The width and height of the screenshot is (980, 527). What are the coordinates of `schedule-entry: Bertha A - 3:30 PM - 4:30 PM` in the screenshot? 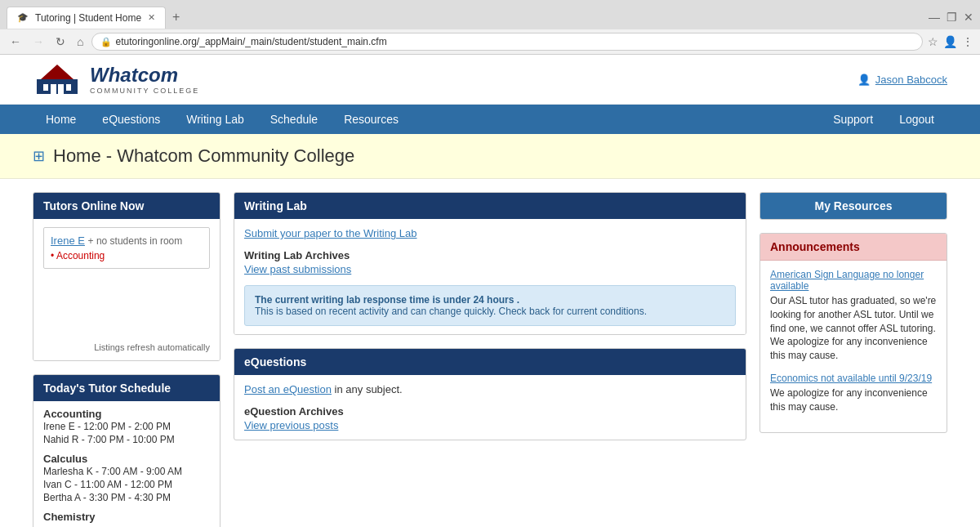 It's located at (127, 498).